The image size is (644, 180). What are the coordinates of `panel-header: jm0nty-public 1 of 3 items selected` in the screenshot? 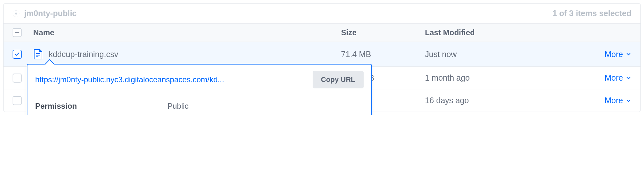 It's located at (322, 14).